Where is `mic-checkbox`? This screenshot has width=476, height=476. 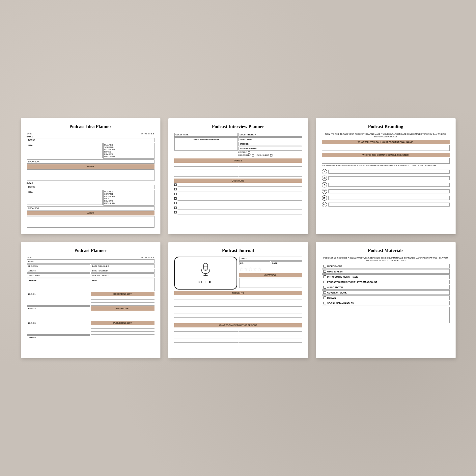
mic-checkbox is located at coordinates (325, 266).